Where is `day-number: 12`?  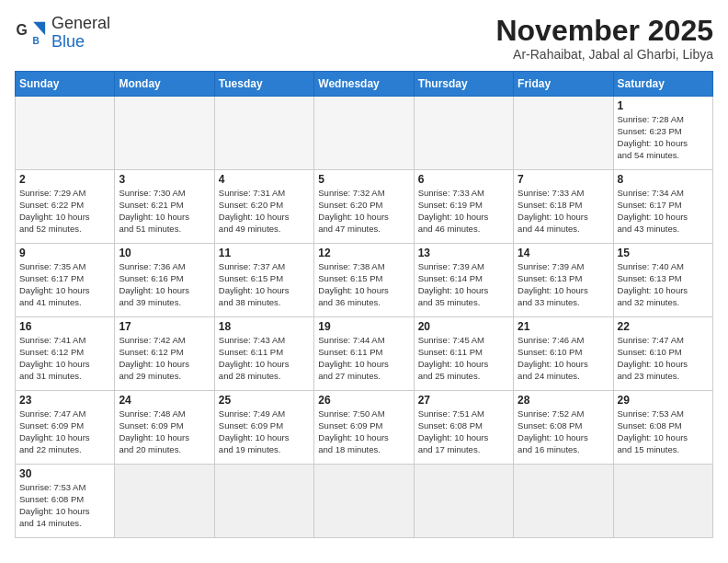
day-number: 12 is located at coordinates (364, 253).